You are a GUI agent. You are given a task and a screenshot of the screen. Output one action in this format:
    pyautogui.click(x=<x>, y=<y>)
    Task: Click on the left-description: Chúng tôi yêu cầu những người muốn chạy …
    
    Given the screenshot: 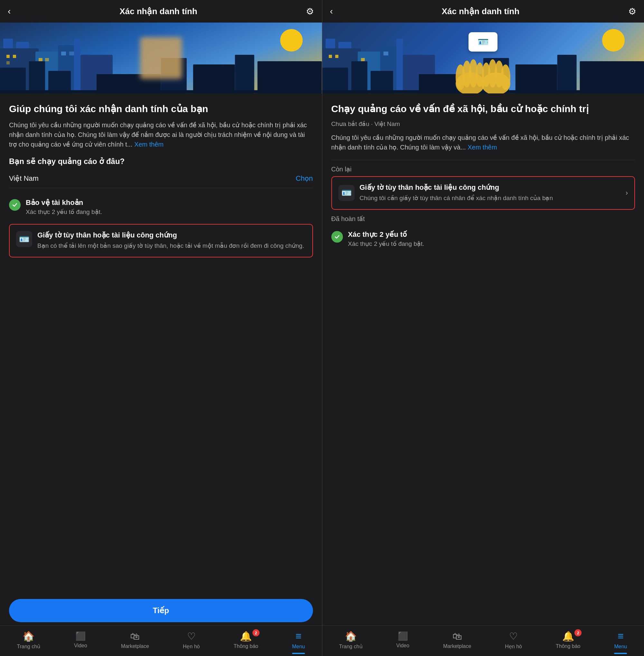 What is the action you would take?
    pyautogui.click(x=161, y=135)
    